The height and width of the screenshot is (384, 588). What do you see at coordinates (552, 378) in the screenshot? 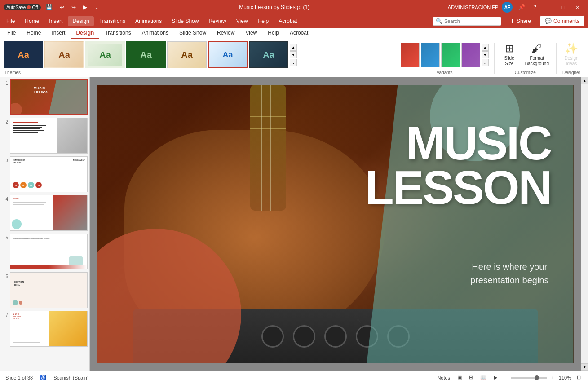
I see `zoom-in-button: +` at bounding box center [552, 378].